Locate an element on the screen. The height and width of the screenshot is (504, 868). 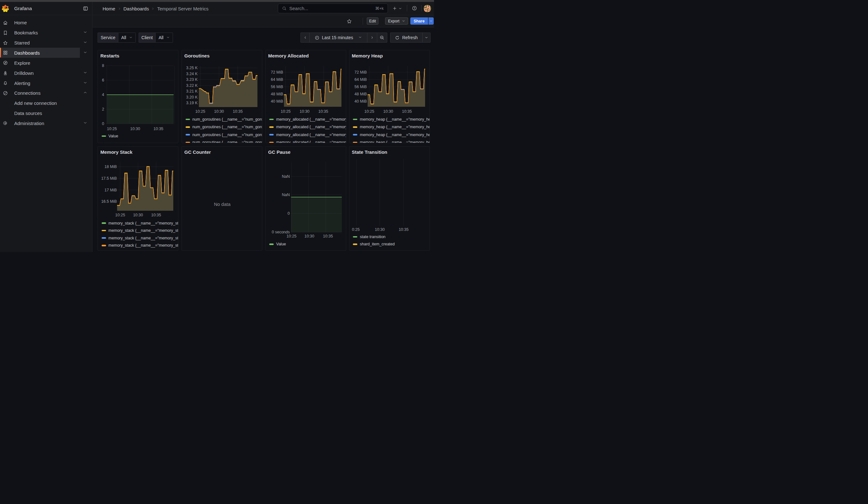
svg-text: 3.24 K is located at coordinates (192, 74).